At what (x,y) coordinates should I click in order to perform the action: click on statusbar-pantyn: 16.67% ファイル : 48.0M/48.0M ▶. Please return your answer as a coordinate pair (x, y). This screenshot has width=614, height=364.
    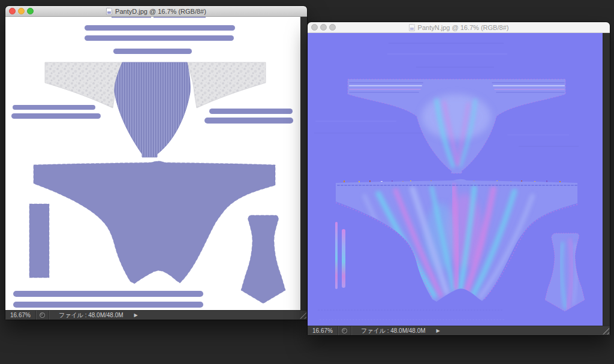
    Looking at the image, I should click on (459, 330).